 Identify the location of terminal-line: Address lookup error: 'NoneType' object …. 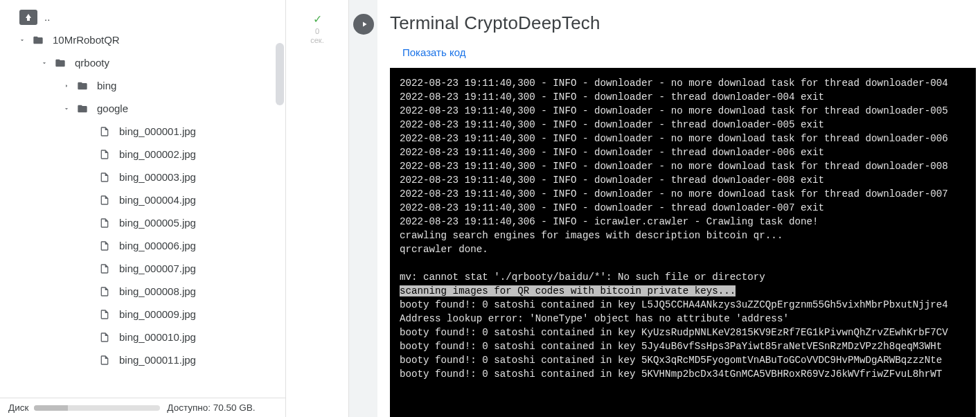
(683, 319).